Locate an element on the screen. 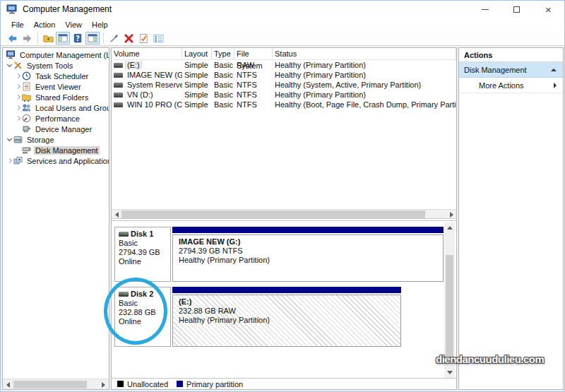  window-title: Computer Management is located at coordinates (67, 9).